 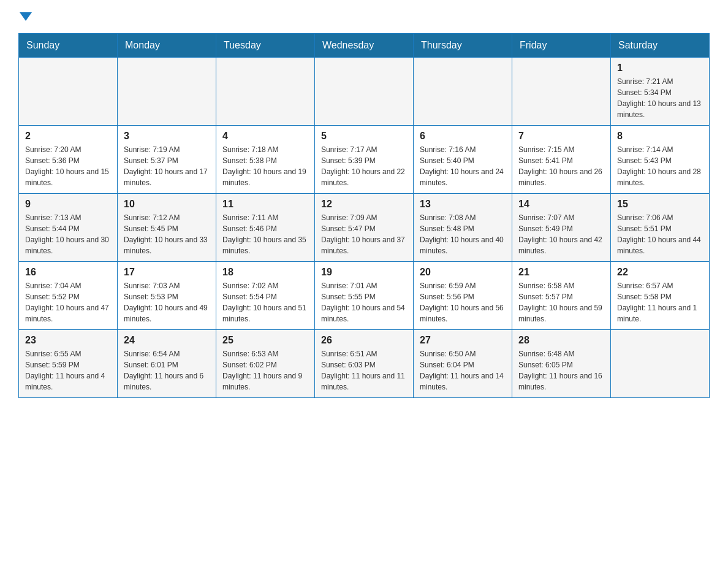 What do you see at coordinates (463, 166) in the screenshot?
I see `day-info: Sunrise: 7:16 AM Sunset: 5:40 PM Dayligh…` at bounding box center [463, 166].